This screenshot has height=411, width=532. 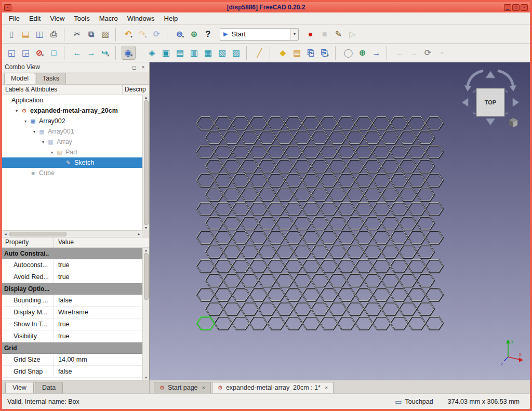 I want to click on property-group-grid: Grid, so click(x=72, y=348).